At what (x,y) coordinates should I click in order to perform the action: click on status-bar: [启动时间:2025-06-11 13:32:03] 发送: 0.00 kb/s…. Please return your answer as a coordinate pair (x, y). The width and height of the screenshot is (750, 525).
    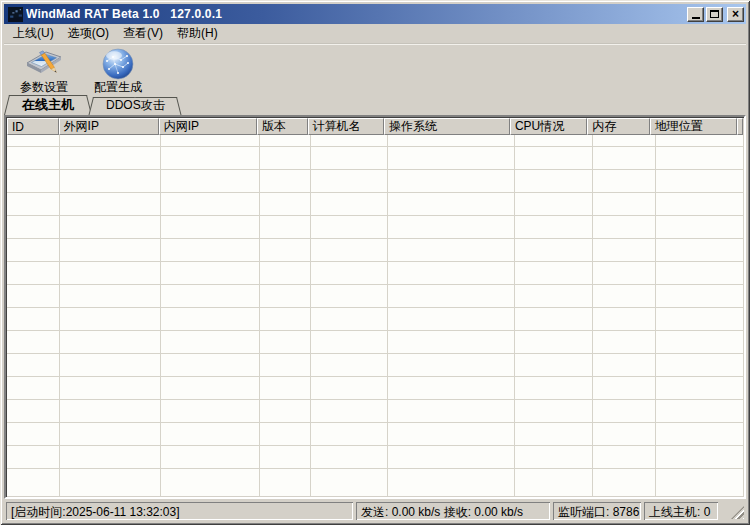
    Looking at the image, I should click on (375, 510).